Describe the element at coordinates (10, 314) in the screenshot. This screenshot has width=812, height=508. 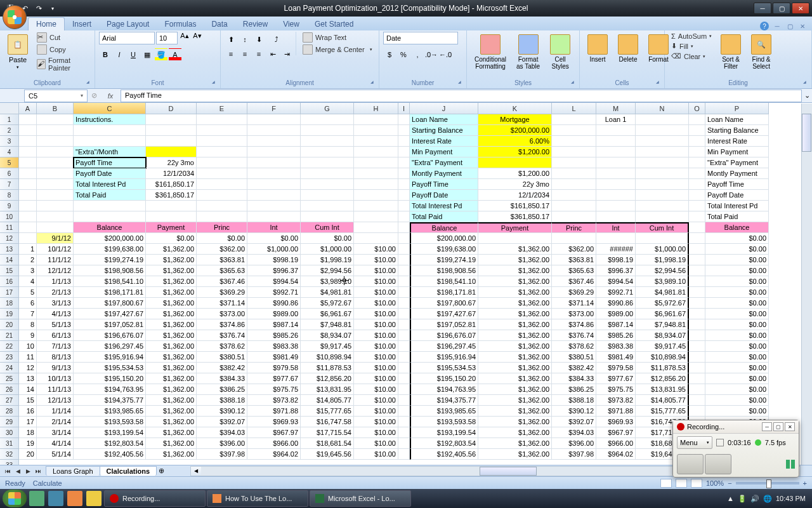
I see `row-header-19: 19` at that location.